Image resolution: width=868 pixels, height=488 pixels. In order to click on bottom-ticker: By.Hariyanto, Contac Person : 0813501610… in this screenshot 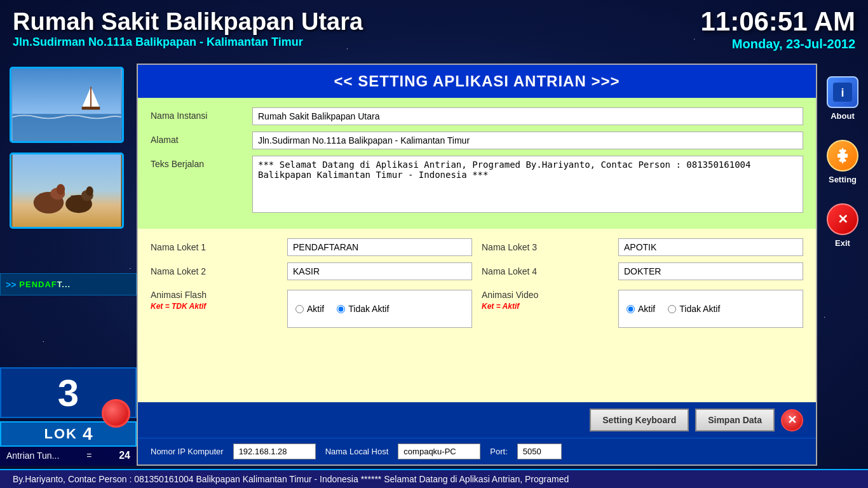, I will do `click(434, 478)`.